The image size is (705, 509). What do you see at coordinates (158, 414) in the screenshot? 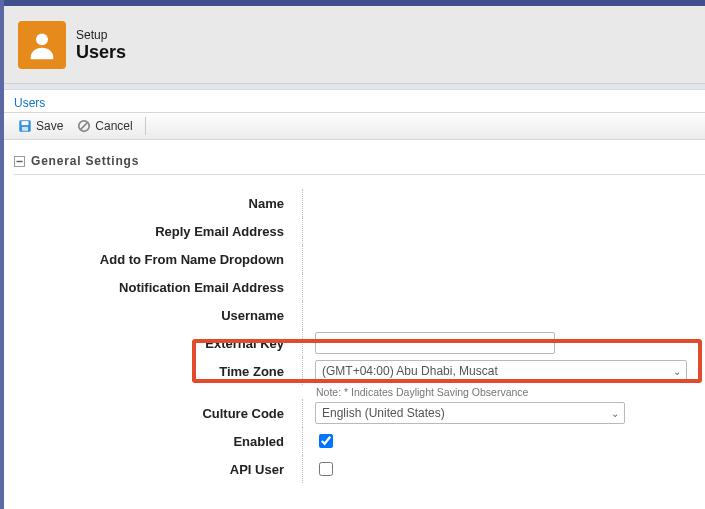
I see `label-culture-code: Culture Code` at bounding box center [158, 414].